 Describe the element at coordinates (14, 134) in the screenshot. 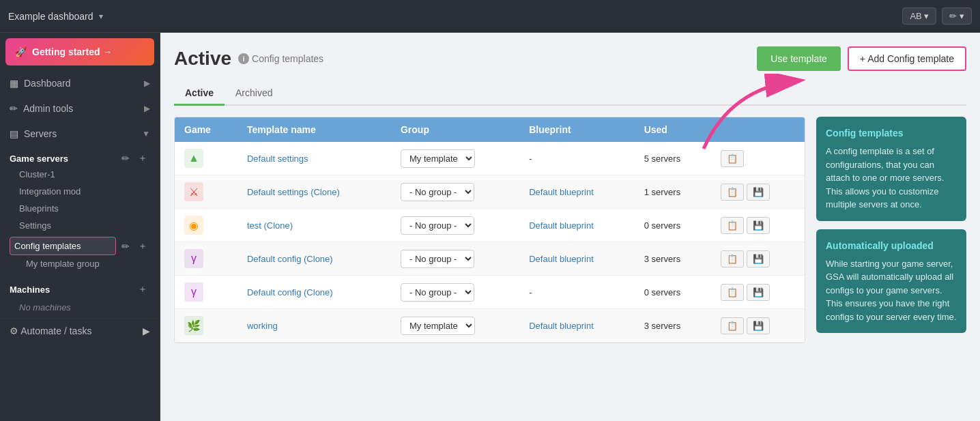

I see `servers-icon: ▤` at that location.